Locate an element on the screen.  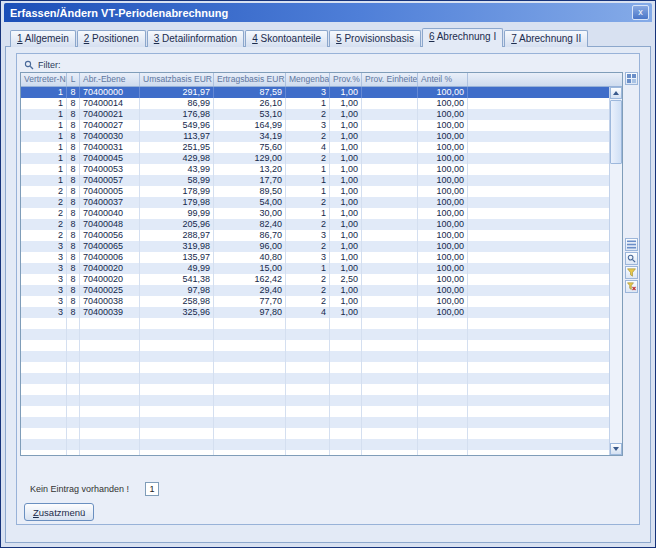
tab-6-abrechnung-i: 6 Abrechnung I is located at coordinates (462, 38).